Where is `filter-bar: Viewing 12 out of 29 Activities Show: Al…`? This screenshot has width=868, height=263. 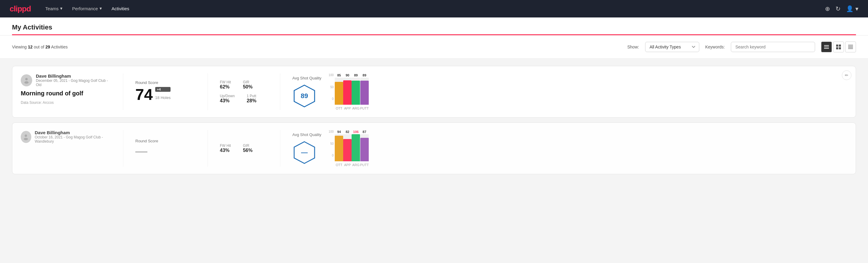 filter-bar: Viewing 12 out of 29 Activities Show: Al… is located at coordinates (434, 47).